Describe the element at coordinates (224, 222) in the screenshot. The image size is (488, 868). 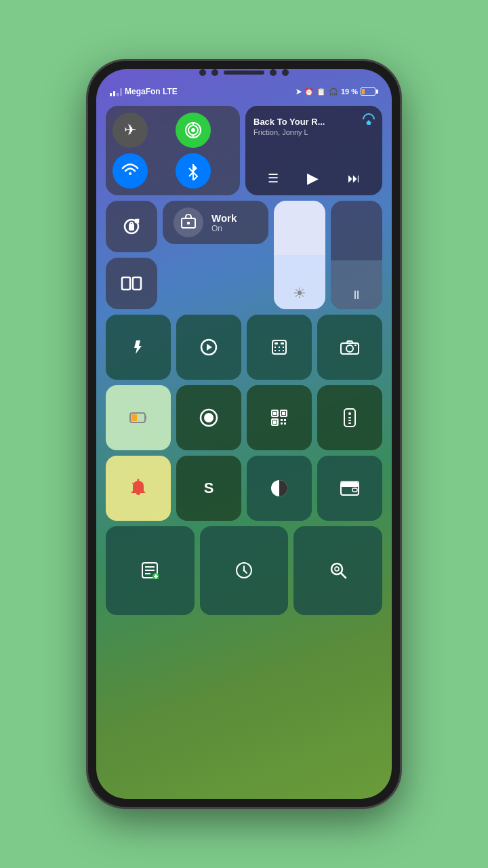
I see `work-text: Work On` at that location.